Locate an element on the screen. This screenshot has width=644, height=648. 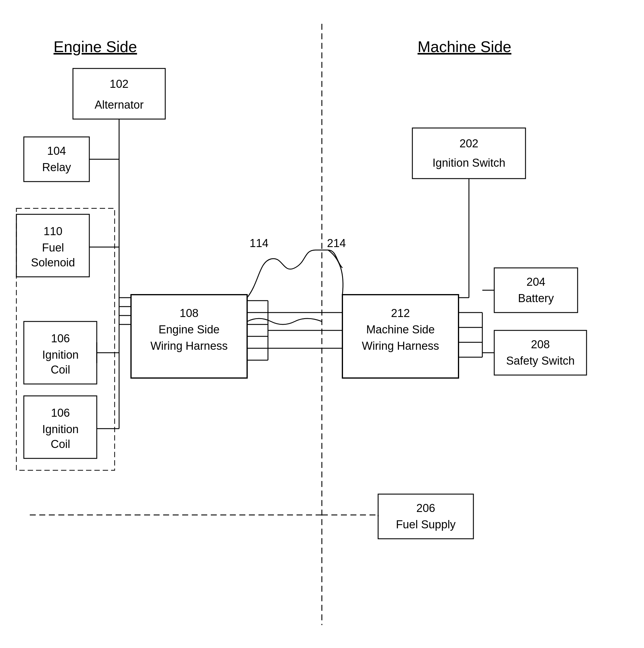
battery-id: 204 is located at coordinates (536, 282).